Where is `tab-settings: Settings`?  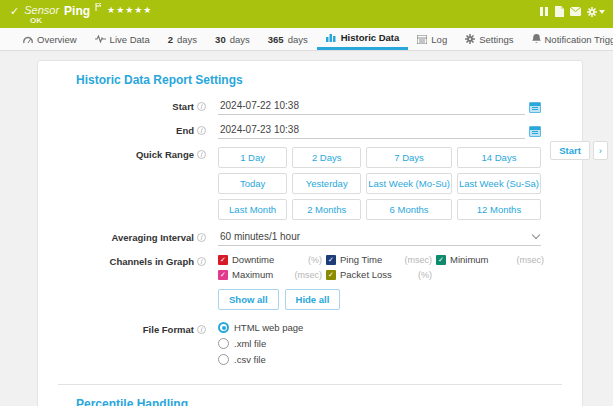
tab-settings: Settings is located at coordinates (489, 39).